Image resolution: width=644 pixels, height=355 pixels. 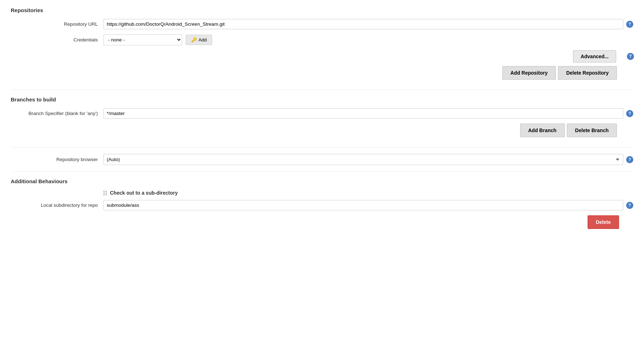 What do you see at coordinates (322, 193) in the screenshot?
I see `behaviour-header: Check out to a sub-directory` at bounding box center [322, 193].